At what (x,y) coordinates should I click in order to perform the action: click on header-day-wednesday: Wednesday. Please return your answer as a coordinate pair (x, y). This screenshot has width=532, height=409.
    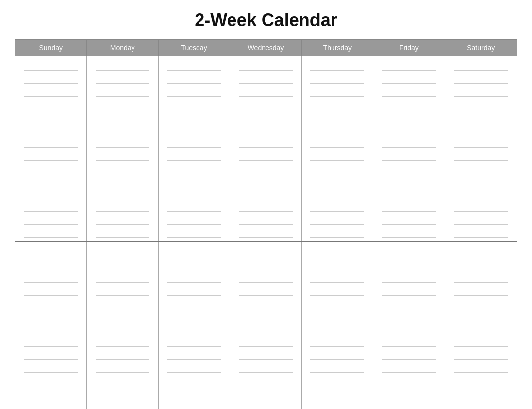
    Looking at the image, I should click on (266, 48).